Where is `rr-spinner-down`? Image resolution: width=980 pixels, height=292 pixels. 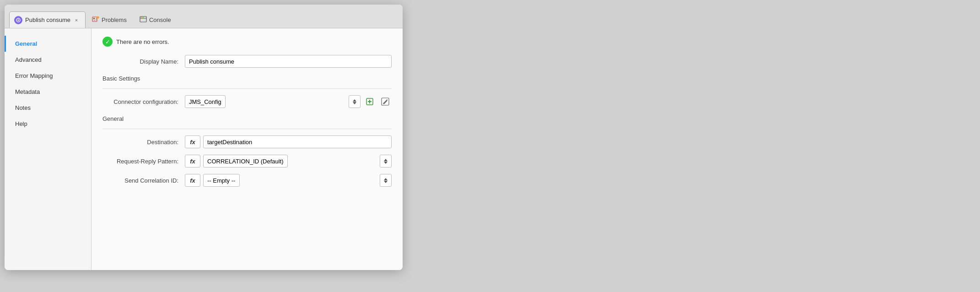
rr-spinner-down is located at coordinates (386, 163).